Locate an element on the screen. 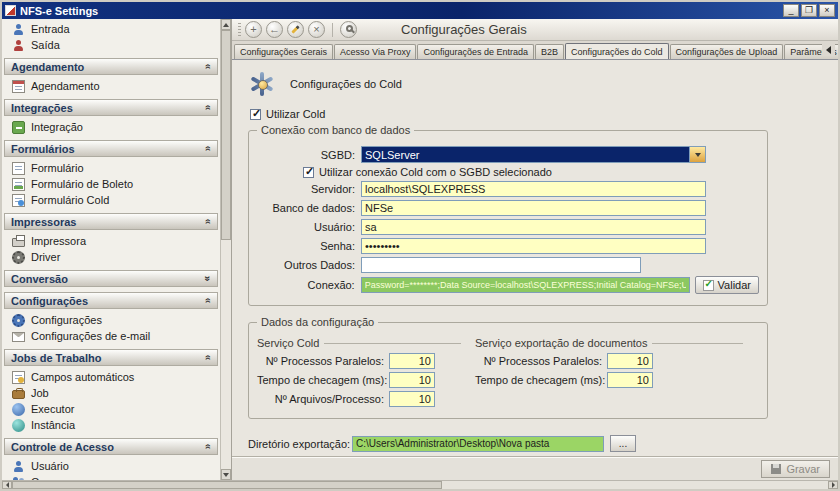  combo-dropdown-icon is located at coordinates (697, 154).